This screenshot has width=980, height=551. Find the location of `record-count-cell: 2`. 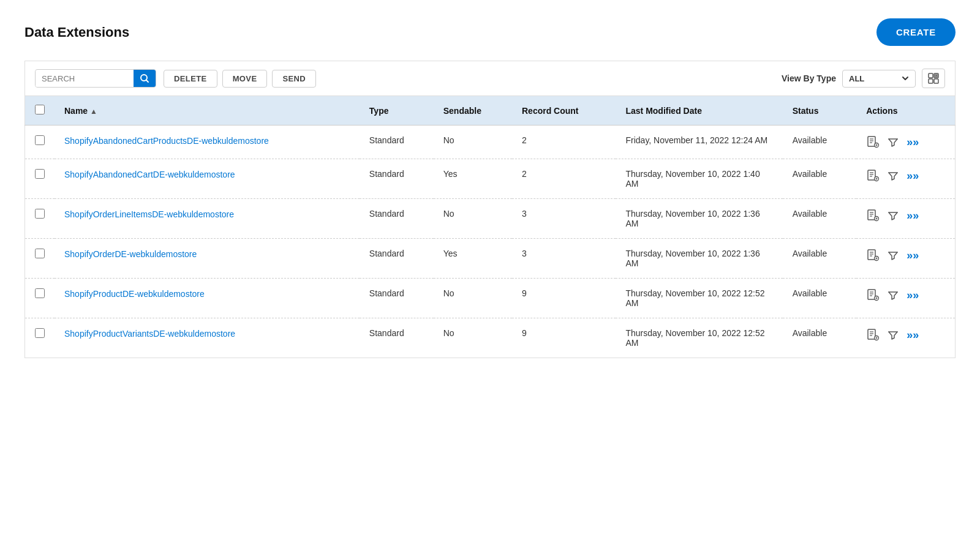

record-count-cell: 2 is located at coordinates (564, 179).